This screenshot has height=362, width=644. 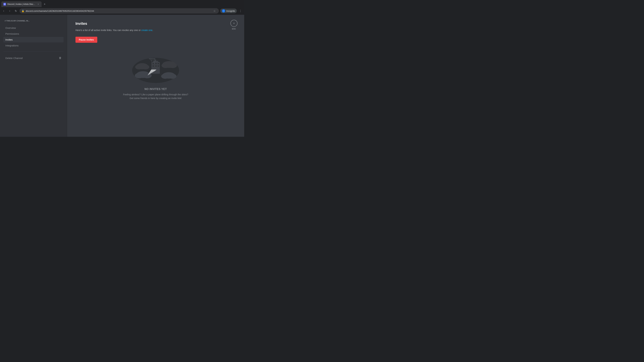 I want to click on empty-state: NO INVITES YET Feeling aimless? Like a p…, so click(x=156, y=78).